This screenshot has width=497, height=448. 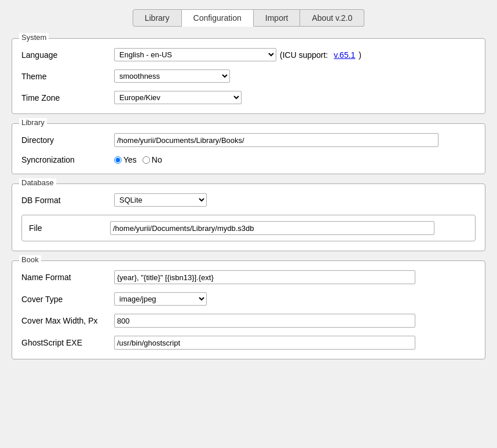 I want to click on theme-select: smoothness ui-lightness ui-darkness star…, so click(x=172, y=76).